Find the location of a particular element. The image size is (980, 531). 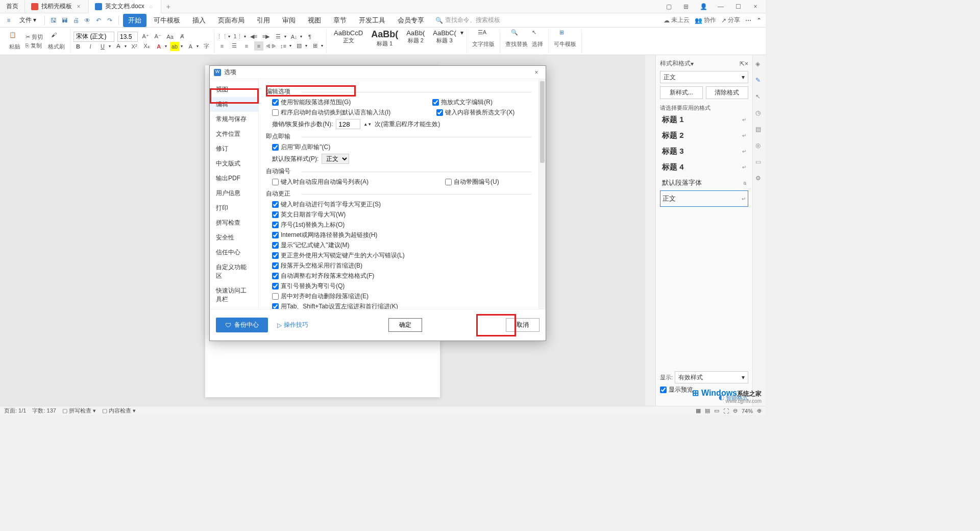

cb-auto-ime: 程序启动时自动切换到默认语言输入法(I) is located at coordinates (331, 112).